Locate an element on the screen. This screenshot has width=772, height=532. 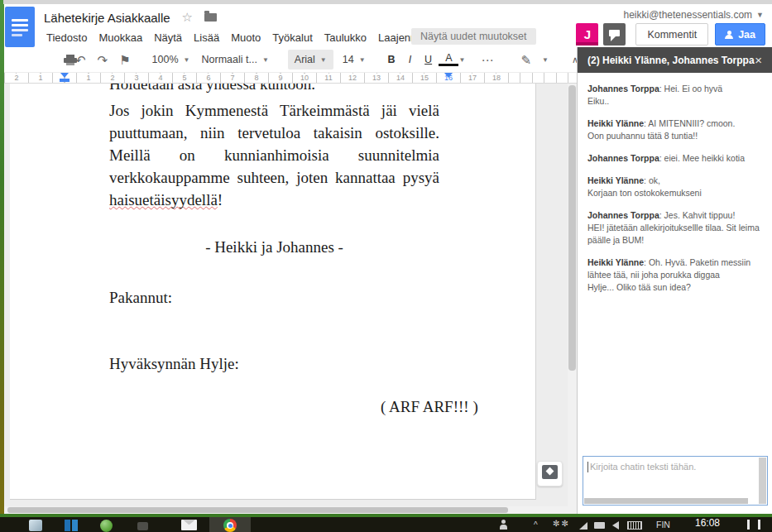
tray-expand-caret-icon: ^ is located at coordinates (536, 525).